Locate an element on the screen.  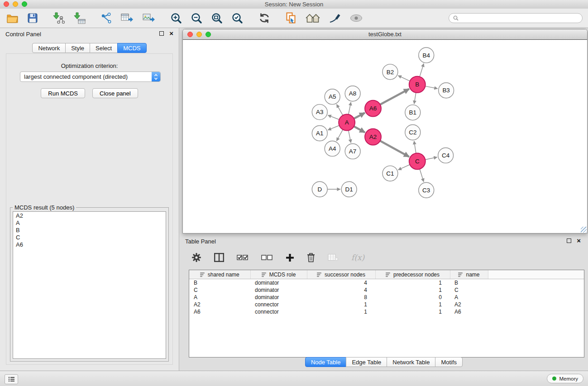
node-C: C is located at coordinates (417, 161).